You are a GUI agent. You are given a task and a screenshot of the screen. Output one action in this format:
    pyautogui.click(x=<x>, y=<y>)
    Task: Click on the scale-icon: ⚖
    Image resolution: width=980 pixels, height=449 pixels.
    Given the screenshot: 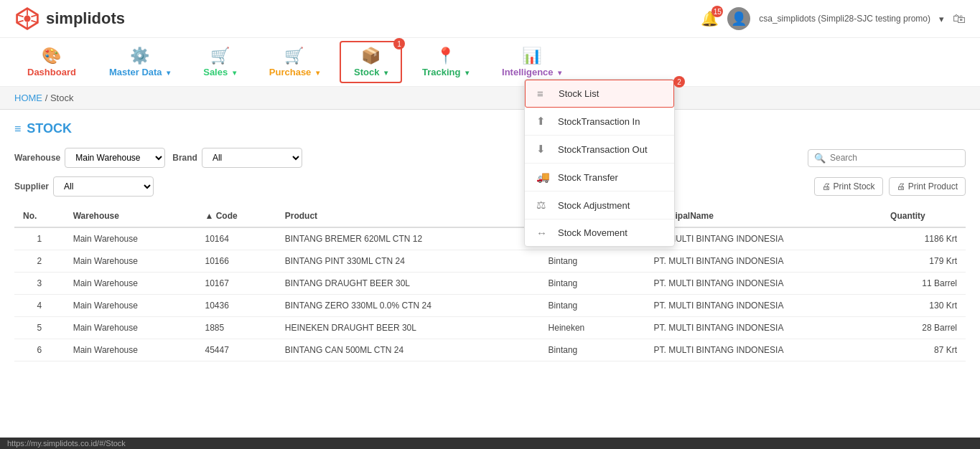 What is the action you would take?
    pyautogui.click(x=543, y=205)
    